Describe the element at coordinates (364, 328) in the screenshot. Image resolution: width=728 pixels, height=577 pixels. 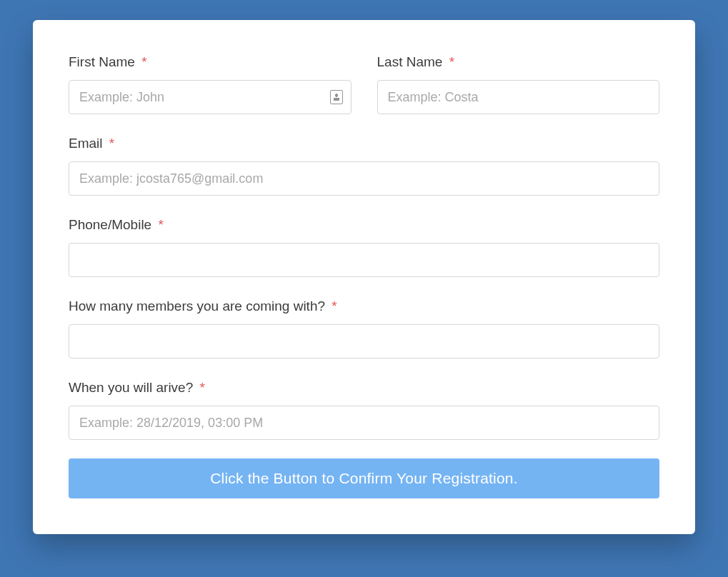
I see `members-field: How many members you are coming with? *` at that location.